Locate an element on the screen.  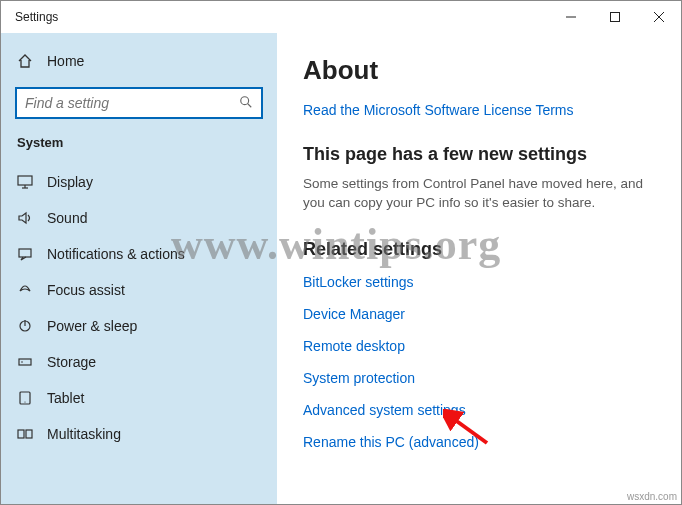
home-nav: Home is located at coordinates (139, 61).